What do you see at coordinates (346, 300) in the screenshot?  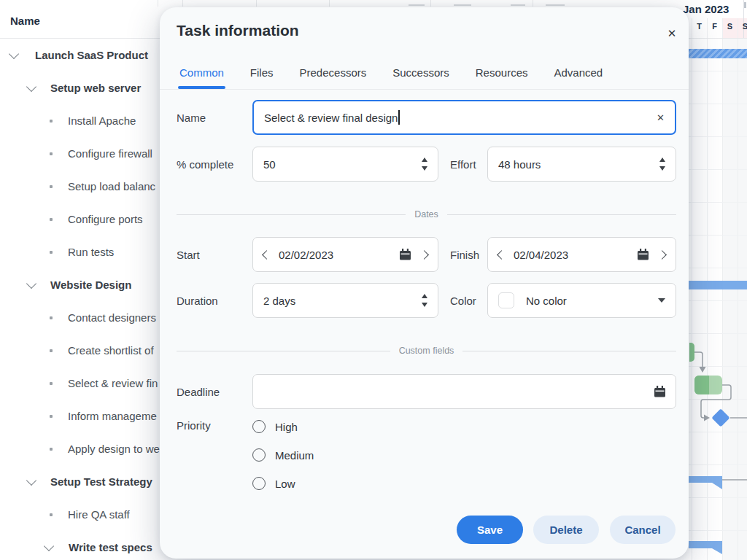 I see `duration-input: 2 days` at bounding box center [346, 300].